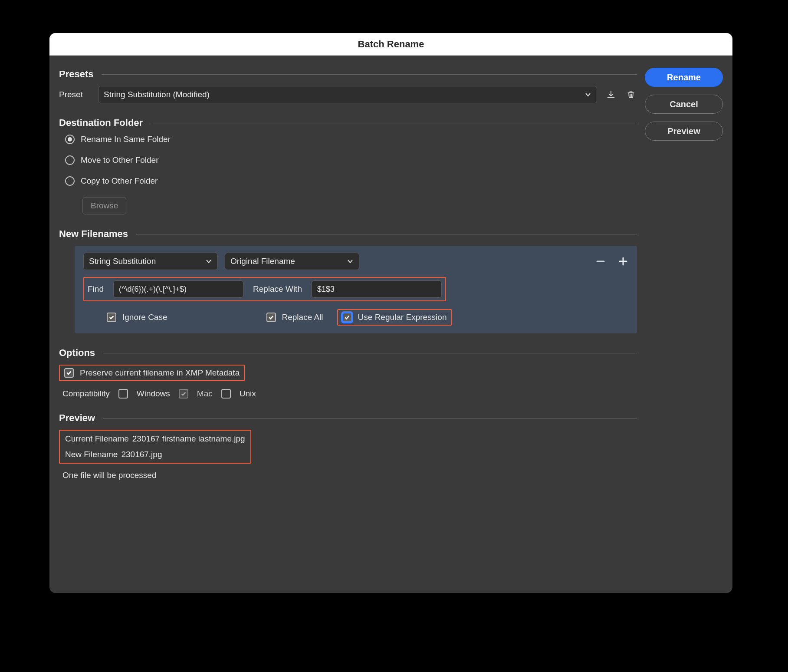 This screenshot has height=672, width=788. Describe the element at coordinates (631, 95) in the screenshot. I see `trash-icon` at that location.